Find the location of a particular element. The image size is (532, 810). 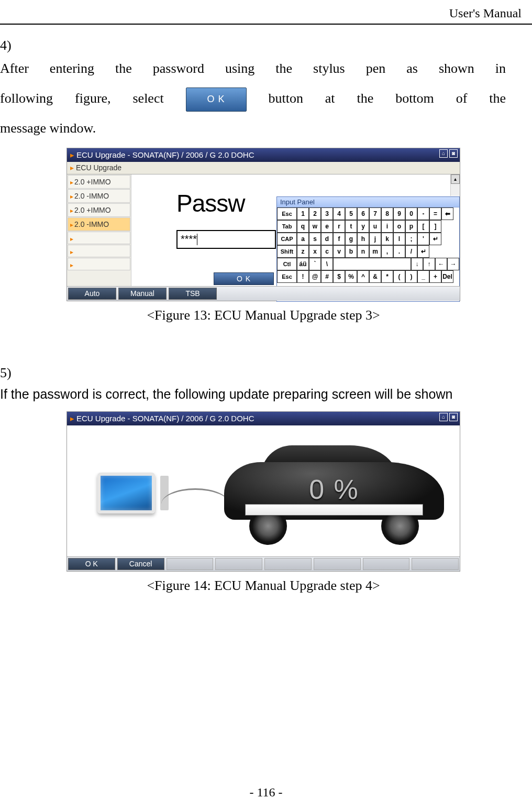

key: ] is located at coordinates (436, 226).